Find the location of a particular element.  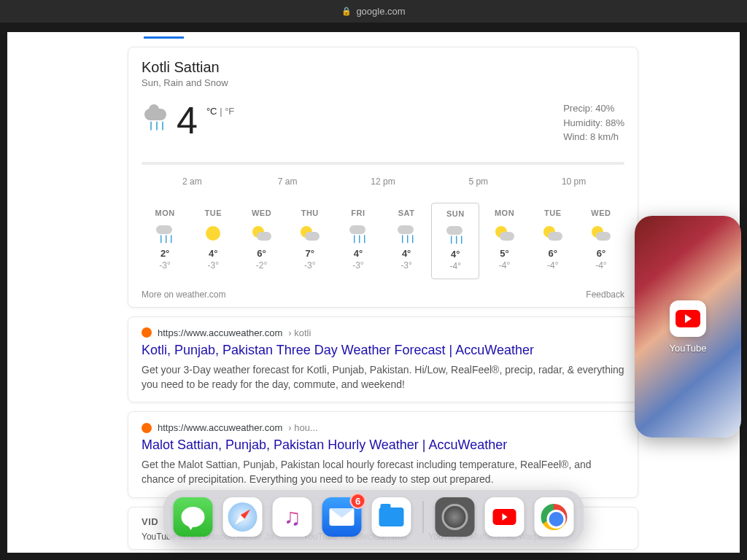

mail-app-icon: 6 is located at coordinates (342, 517).